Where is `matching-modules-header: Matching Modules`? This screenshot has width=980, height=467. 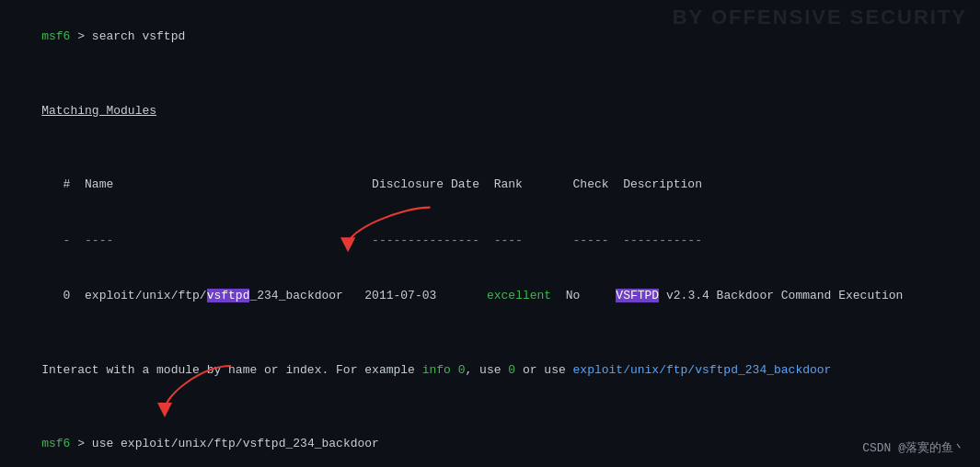
matching-modules-header: Matching Modules is located at coordinates (490, 111).